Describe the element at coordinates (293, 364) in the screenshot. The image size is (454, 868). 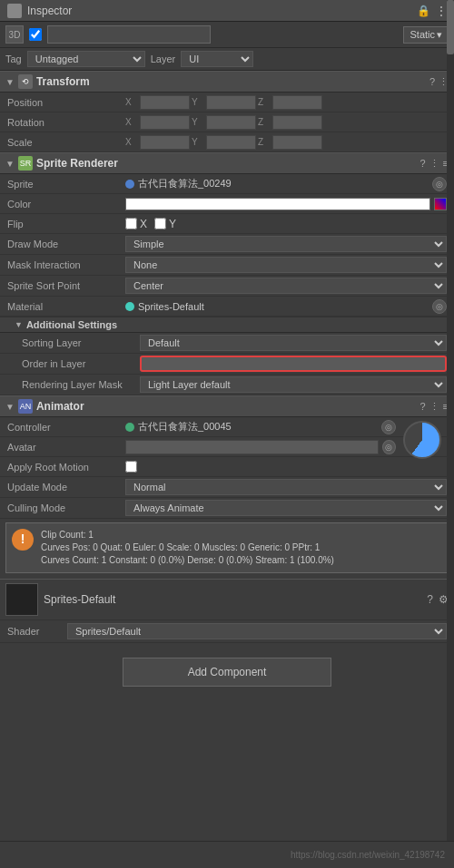
I see `order-in-layer-input: -1` at that location.